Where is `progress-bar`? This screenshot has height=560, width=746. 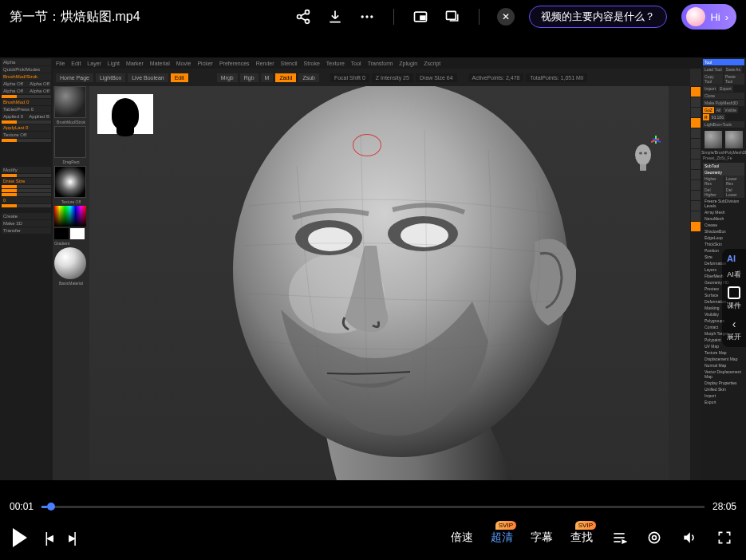
progress-bar is located at coordinates (373, 507).